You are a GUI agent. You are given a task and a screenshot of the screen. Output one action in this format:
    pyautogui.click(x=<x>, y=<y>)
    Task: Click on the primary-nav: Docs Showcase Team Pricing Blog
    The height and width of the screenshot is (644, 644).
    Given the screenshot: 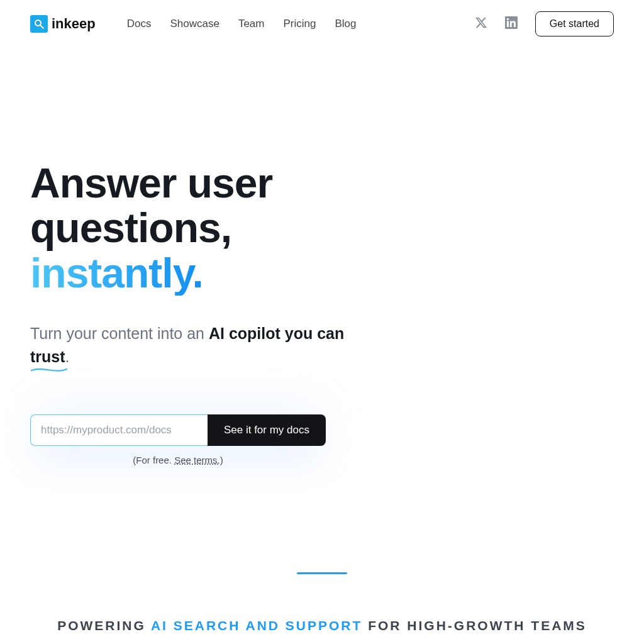 What is the action you would take?
    pyautogui.click(x=242, y=24)
    